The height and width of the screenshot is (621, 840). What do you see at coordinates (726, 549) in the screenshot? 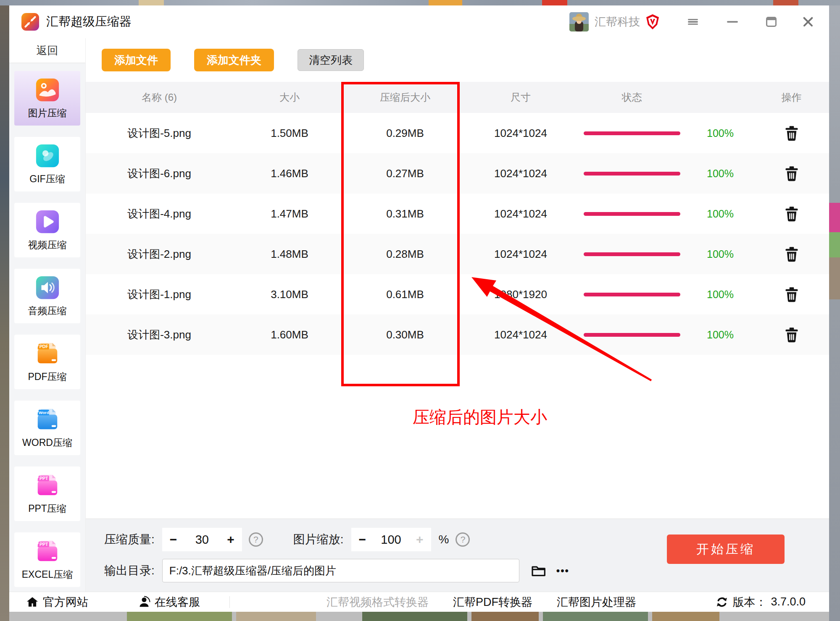
I see `start-compress-button: 开始压缩` at bounding box center [726, 549].